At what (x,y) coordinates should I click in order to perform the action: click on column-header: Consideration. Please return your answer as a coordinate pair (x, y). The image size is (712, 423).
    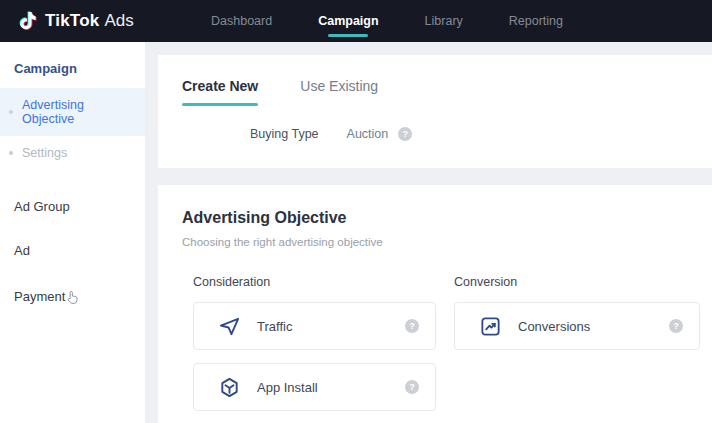
    Looking at the image, I should click on (314, 282).